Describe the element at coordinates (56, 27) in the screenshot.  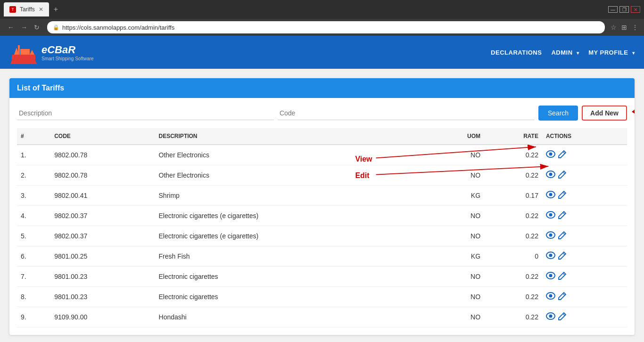
I see `lock-icon: 🔒` at that location.